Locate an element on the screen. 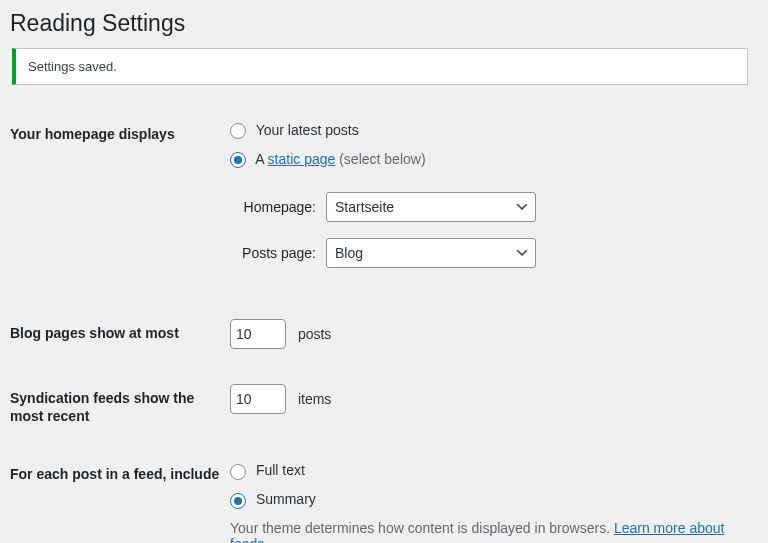 The width and height of the screenshot is (768, 543). static-page-suboptions: Homepage: Startseite Posts page: Blog is located at coordinates (484, 230).